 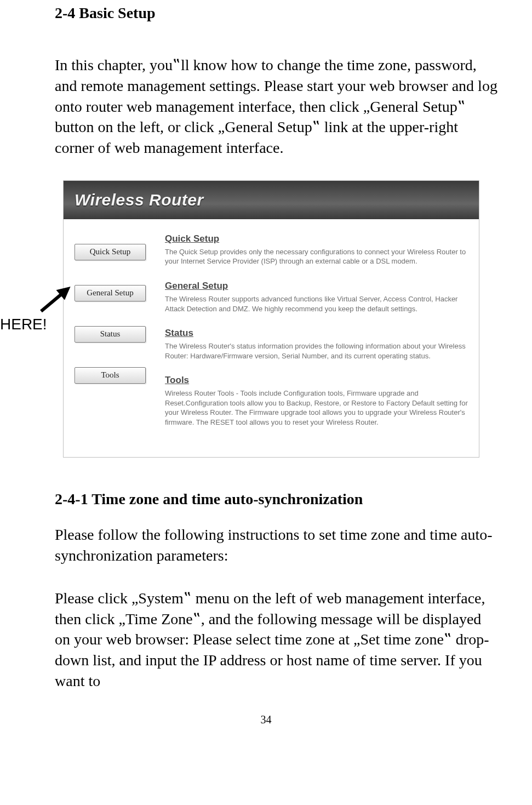 I want to click on router-content: Quick Setup The Quick Setup provides onl…, so click(x=317, y=336).